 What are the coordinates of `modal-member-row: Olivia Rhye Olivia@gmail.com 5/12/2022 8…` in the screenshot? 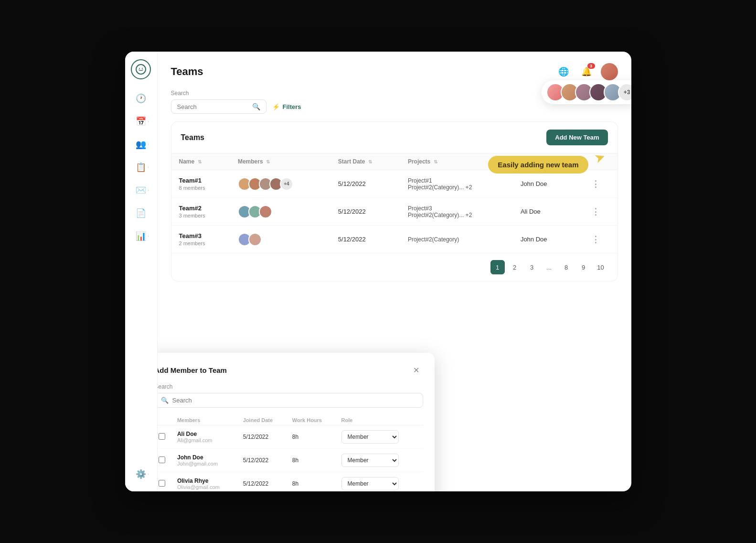 It's located at (290, 482).